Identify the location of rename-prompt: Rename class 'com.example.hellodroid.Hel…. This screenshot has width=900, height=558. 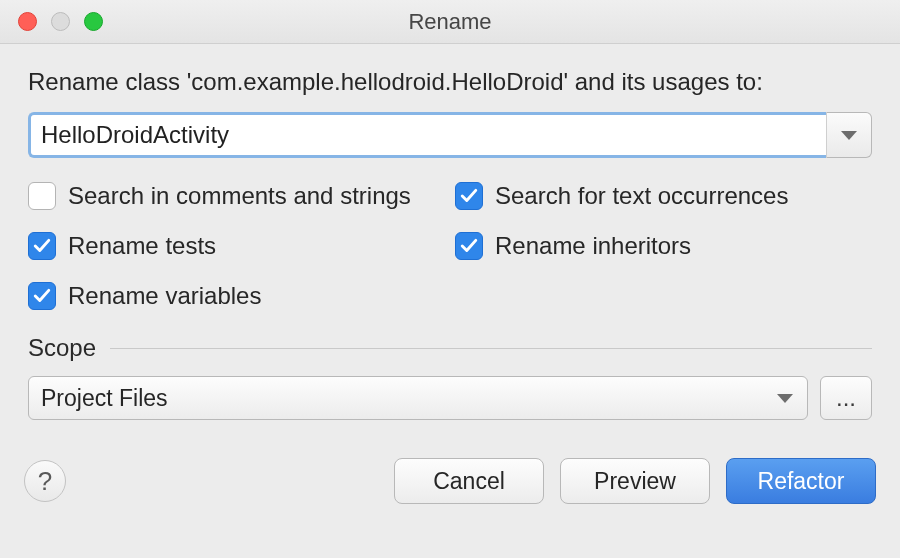
(450, 82).